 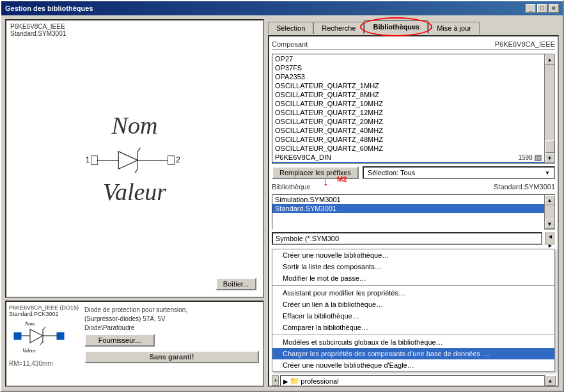 I want to click on rm-text: RM=11,430mm, so click(x=44, y=363).